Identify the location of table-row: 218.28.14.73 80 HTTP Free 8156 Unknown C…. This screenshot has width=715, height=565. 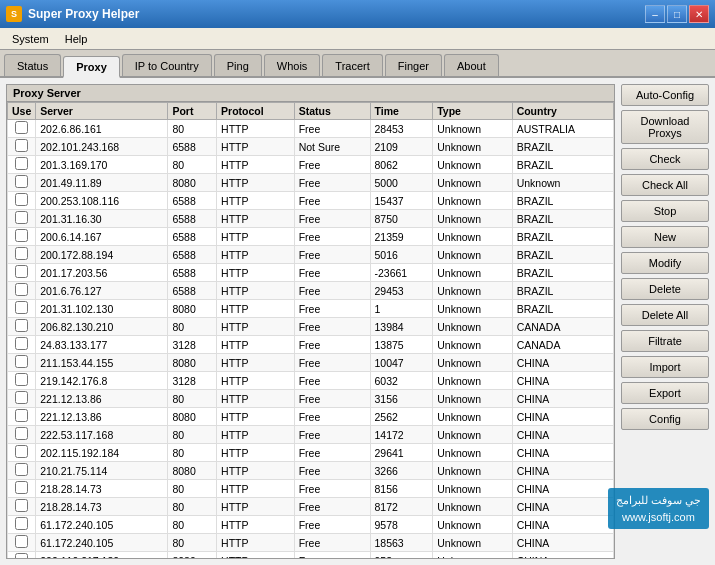
(311, 489).